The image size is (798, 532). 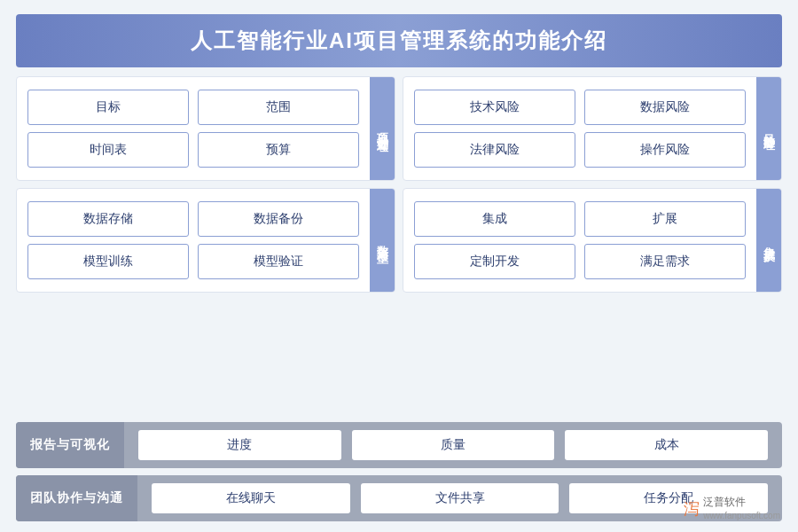 What do you see at coordinates (741, 516) in the screenshot?
I see `watermark-url: www.fanpusoft.com` at bounding box center [741, 516].